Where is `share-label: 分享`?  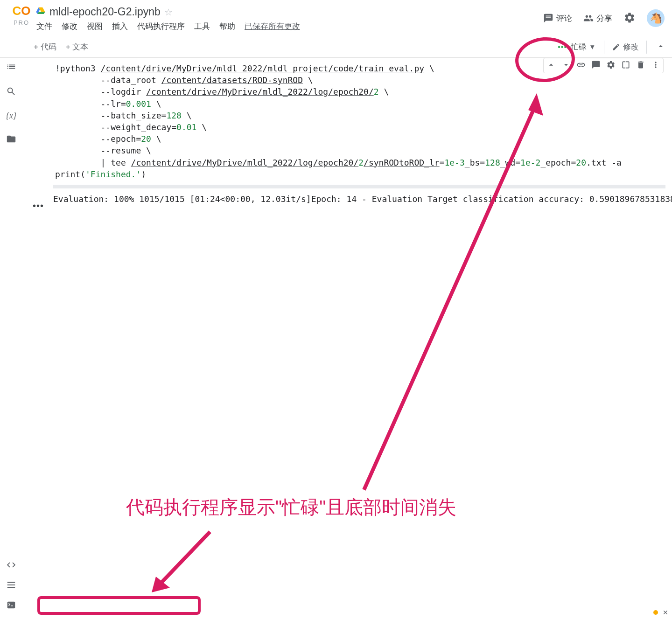
share-label: 分享 is located at coordinates (604, 19).